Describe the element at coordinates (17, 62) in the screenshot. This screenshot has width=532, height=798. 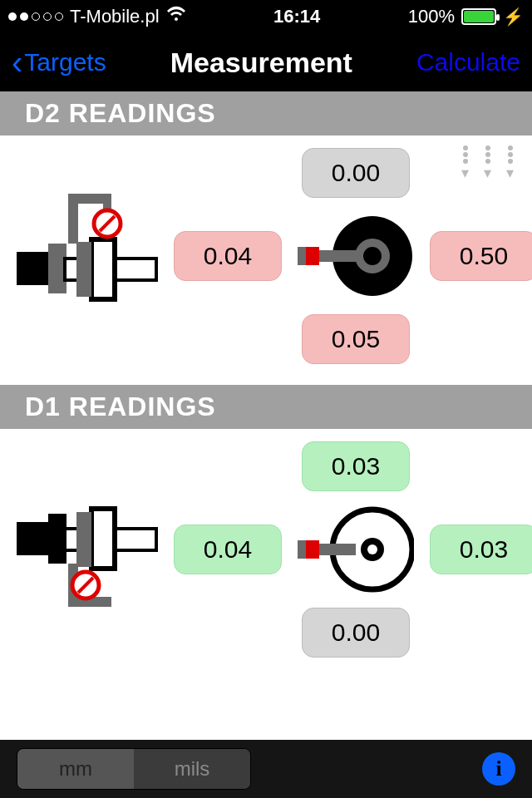
I see `chevron-left-icon: ‹` at that location.